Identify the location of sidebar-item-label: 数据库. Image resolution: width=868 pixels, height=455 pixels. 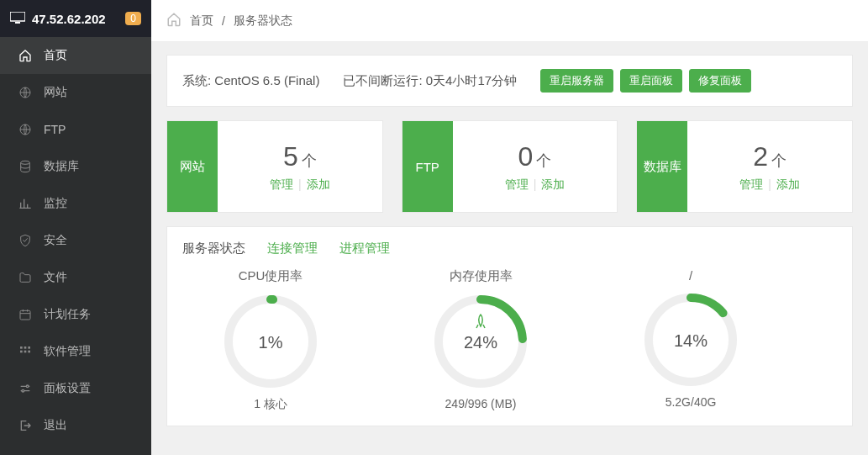
(61, 167).